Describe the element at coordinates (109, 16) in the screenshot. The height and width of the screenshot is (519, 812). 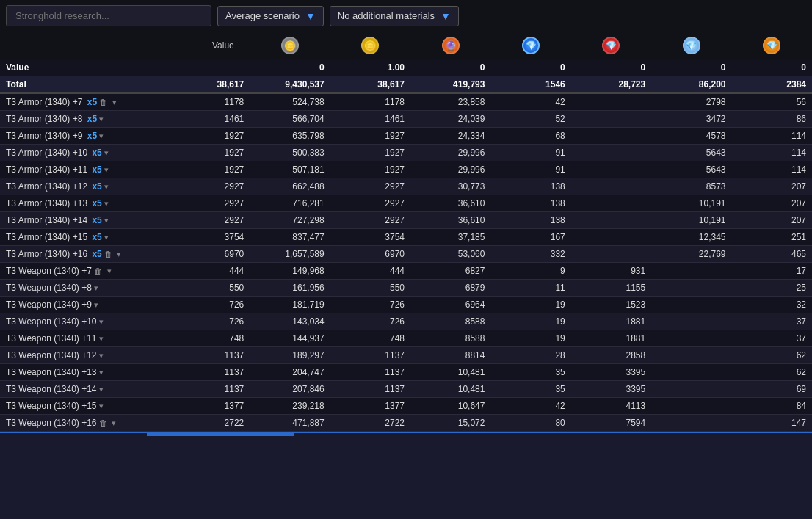
I see `search-input` at that location.